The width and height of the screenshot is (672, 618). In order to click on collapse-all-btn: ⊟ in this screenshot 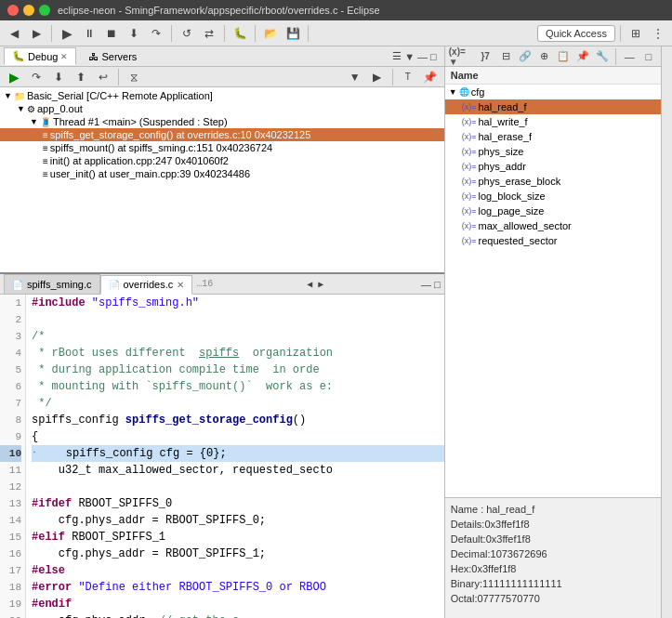, I will do `click(506, 57)`.